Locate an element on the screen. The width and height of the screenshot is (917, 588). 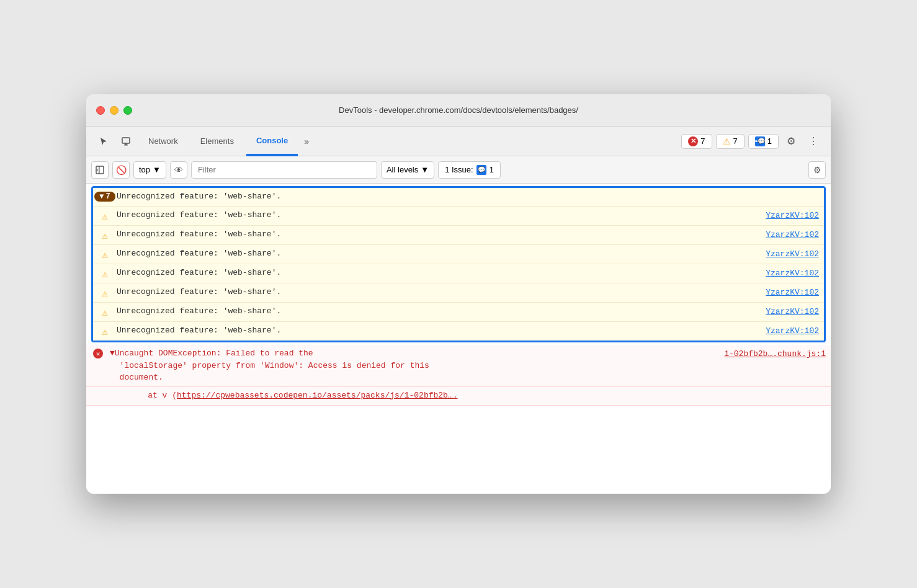
warn-text-6: Unrecognized feature: 'web-share'. is located at coordinates (439, 311).